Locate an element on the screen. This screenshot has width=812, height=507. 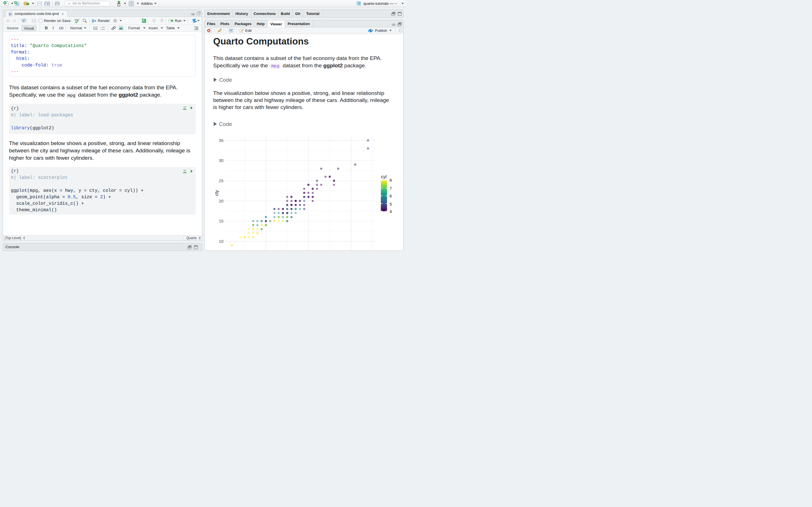
svg-text: 10 is located at coordinates (221, 241).